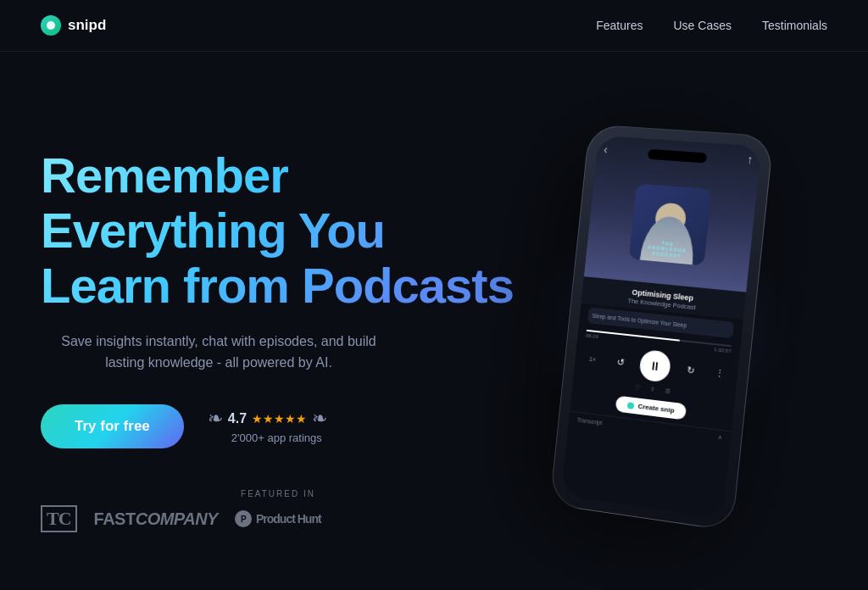 The image size is (868, 590). I want to click on hero-actions: Try for free ❧ 4.7 ★★★★★ ❧ 2'000+ app ra…, so click(278, 426).